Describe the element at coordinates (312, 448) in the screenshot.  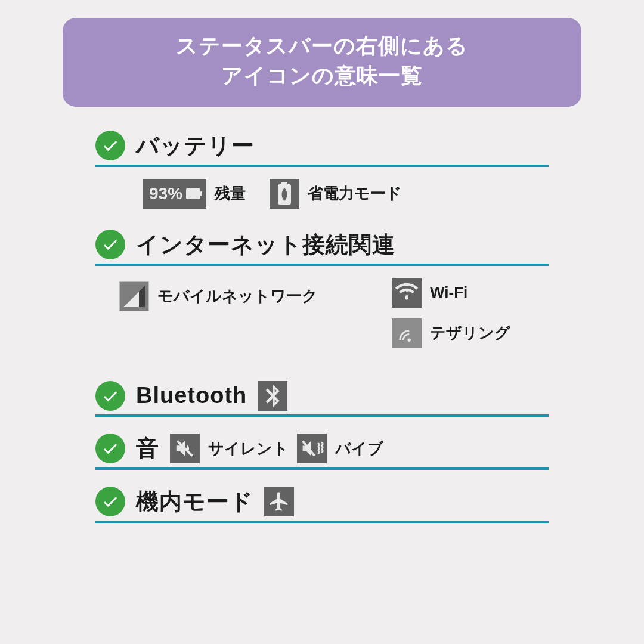
I see `vibrate-icon` at that location.